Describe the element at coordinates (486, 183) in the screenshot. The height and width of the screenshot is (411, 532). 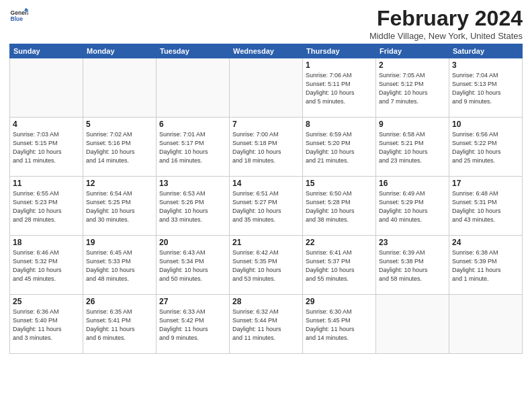
I see `day-number: 17` at that location.